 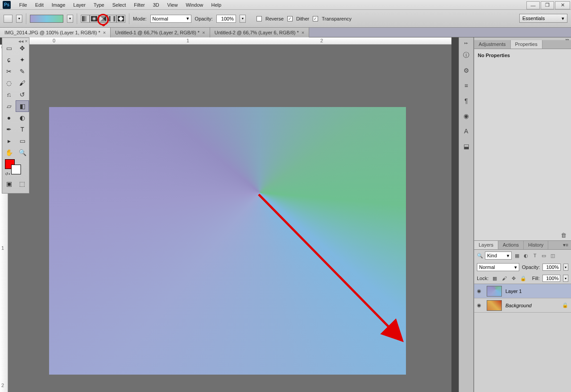 What do you see at coordinates (260, 33) in the screenshot?
I see `document-tab: Untitled-2 @ 66,7% (Layer 6, RGB/8) *×` at bounding box center [260, 33].